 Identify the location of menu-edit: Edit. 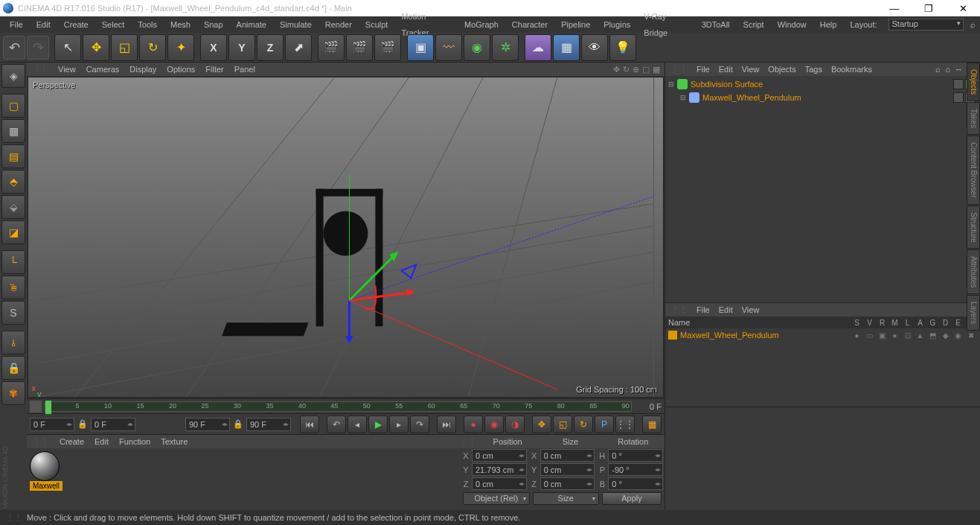
(43, 25).